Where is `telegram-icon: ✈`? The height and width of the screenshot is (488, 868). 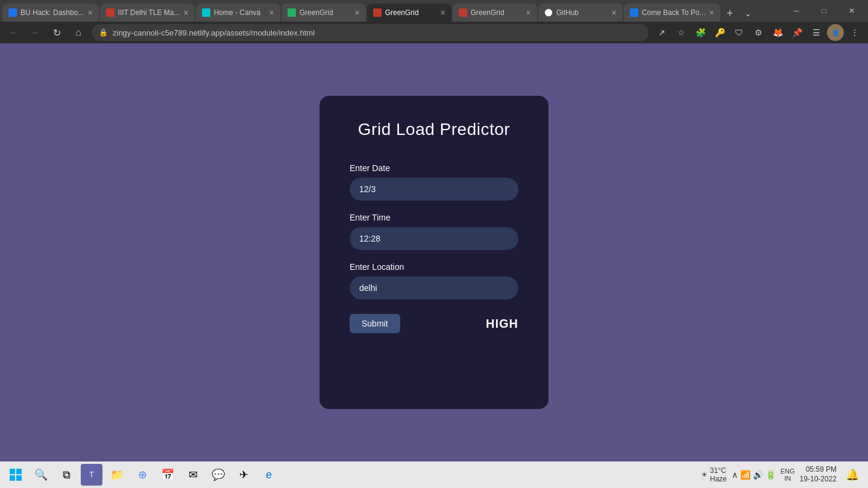
telegram-icon: ✈ is located at coordinates (244, 475).